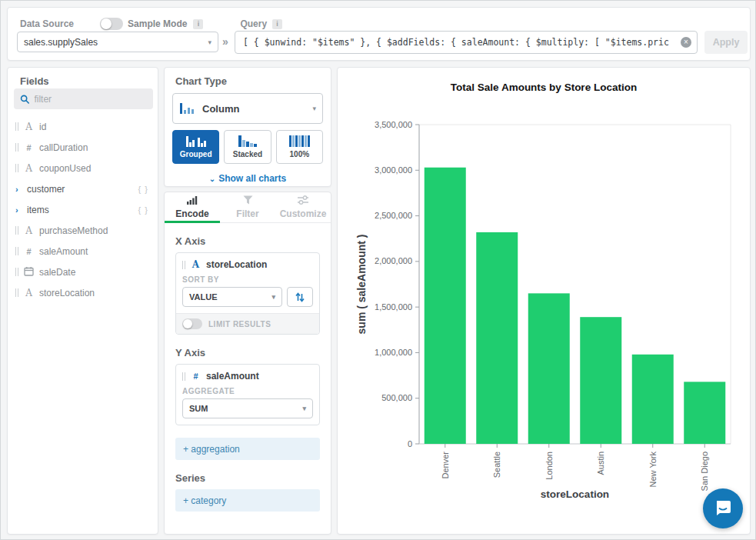 The image size is (756, 540). What do you see at coordinates (43, 127) in the screenshot?
I see `field-name: id` at bounding box center [43, 127].